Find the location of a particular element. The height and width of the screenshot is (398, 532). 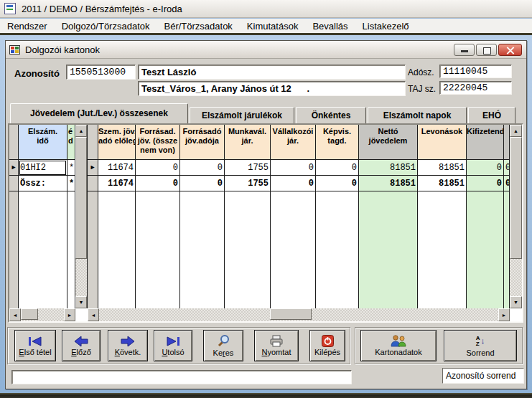

first-arrow-icon is located at coordinates (35, 341).